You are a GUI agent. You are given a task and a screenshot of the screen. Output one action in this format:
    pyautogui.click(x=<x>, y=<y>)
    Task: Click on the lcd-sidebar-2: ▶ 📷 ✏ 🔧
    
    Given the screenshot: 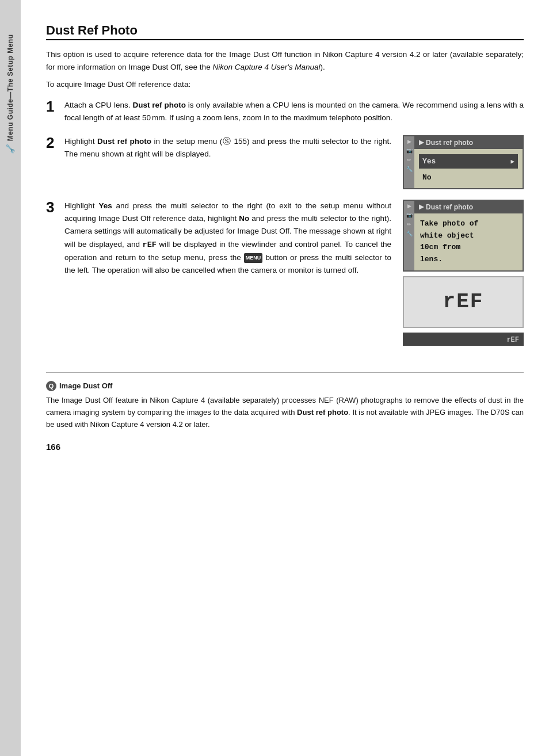 What is the action you would take?
    pyautogui.click(x=409, y=236)
    